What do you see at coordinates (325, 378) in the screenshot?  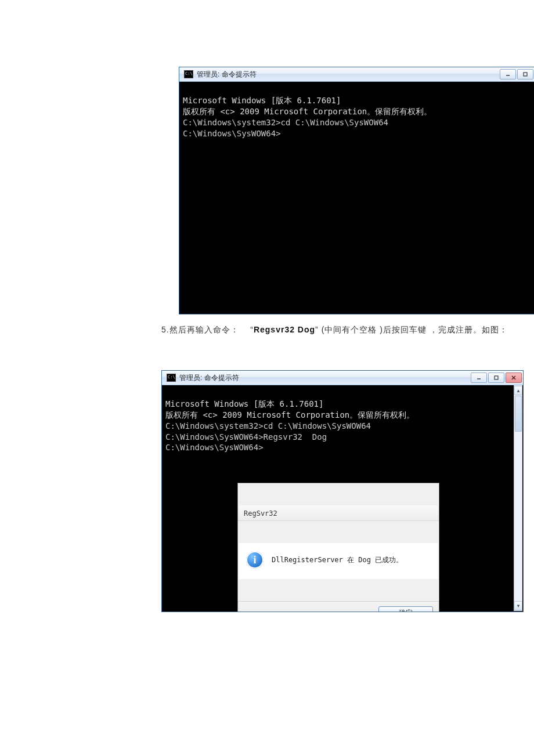 I see `cmd-title-text-2: 管理员: 命令提示符` at bounding box center [325, 378].